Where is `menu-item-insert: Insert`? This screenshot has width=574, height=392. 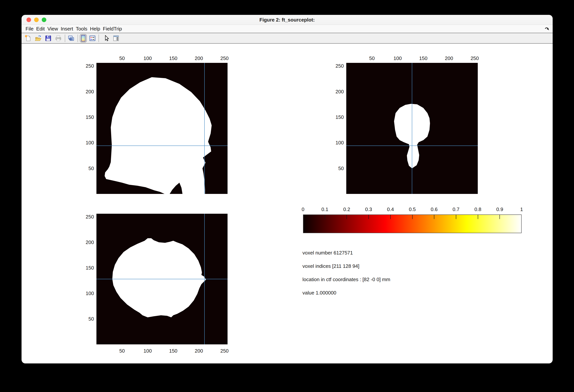 menu-item-insert: Insert is located at coordinates (67, 29).